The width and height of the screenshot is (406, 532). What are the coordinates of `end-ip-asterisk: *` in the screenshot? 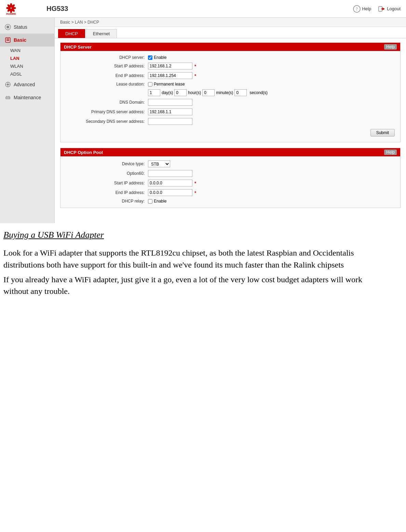 It's located at (195, 76).